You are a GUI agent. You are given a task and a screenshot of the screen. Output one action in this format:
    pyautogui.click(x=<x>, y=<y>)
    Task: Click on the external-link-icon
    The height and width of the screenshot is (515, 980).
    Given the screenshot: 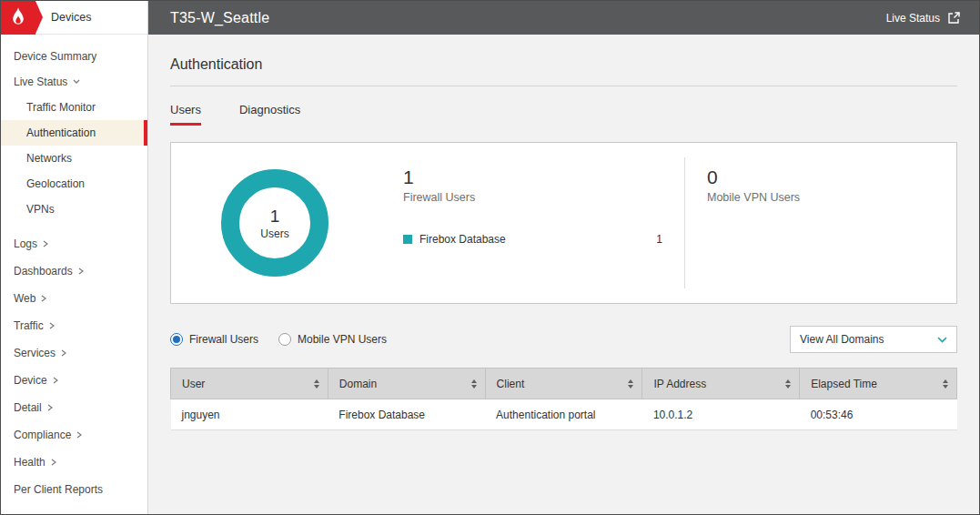 What is the action you would take?
    pyautogui.click(x=954, y=18)
    